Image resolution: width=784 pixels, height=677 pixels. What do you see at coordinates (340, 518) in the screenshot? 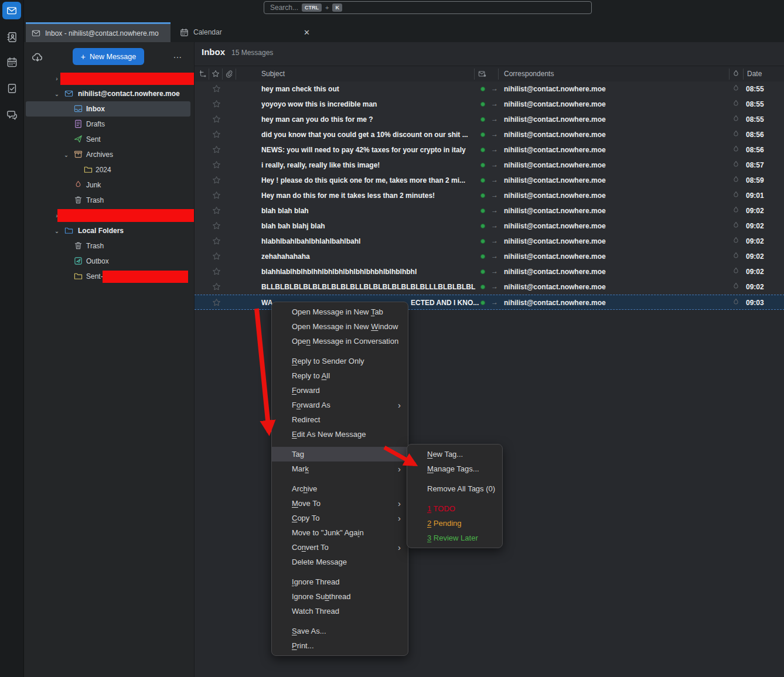
I see `menu-item-copy-to: Copy To›` at bounding box center [340, 518].